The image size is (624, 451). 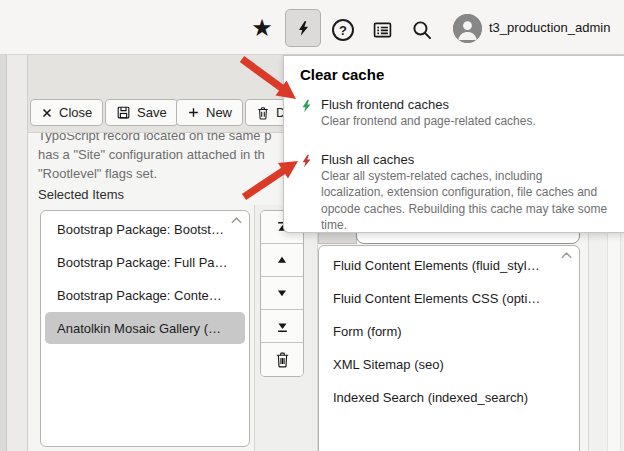 I want to click on move-to-bottom-icon, so click(x=282, y=326).